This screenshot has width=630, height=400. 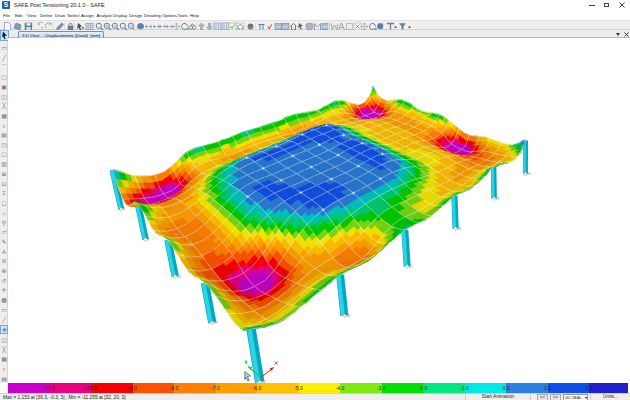 I want to click on svg-text: 28, so click(x=460, y=229).